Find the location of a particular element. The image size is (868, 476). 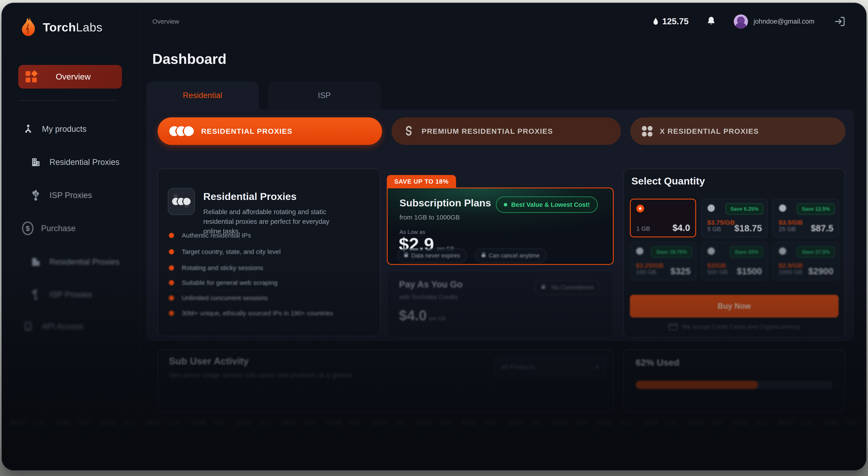

quantity-price: $4.0 is located at coordinates (681, 228).